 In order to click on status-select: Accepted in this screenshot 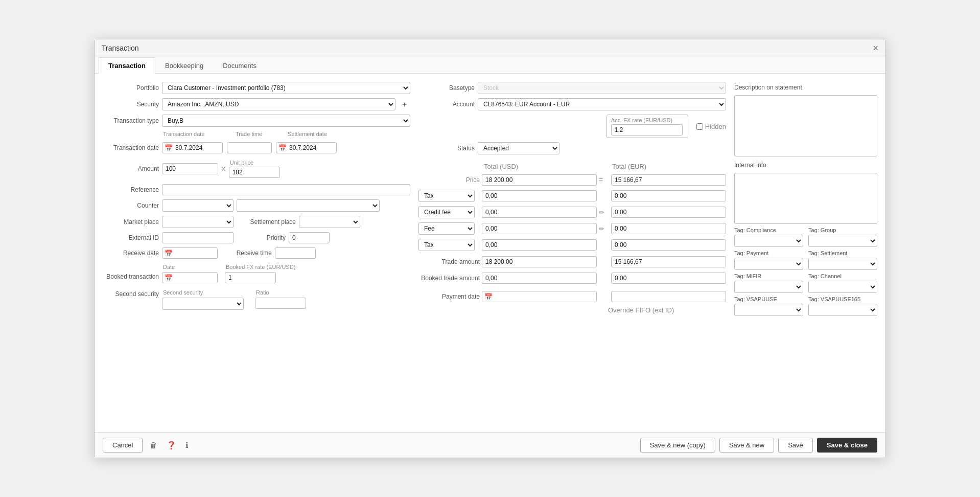, I will do `click(519, 148)`.